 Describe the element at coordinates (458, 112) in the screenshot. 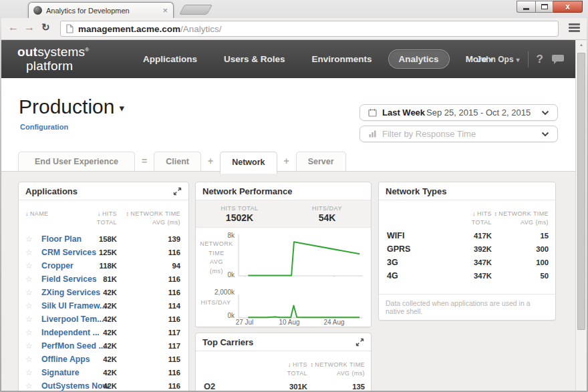

I see `date-range-dropdown: Last WeekSep 25, 2015 - Oct 2, 2015` at that location.